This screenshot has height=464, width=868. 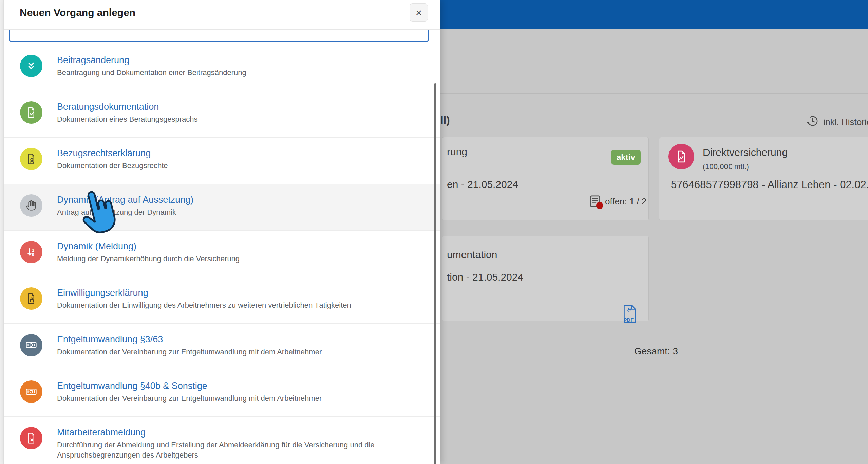 What do you see at coordinates (222, 68) in the screenshot?
I see `list-item-beitragsaenderung: Beitragsänderung Beantragung und Dokumen…` at bounding box center [222, 68].